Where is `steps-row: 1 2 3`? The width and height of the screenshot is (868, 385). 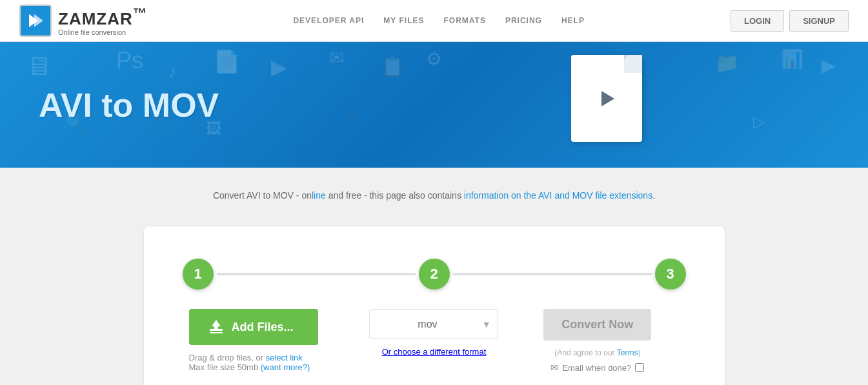
steps-row: 1 2 3 is located at coordinates (434, 274).